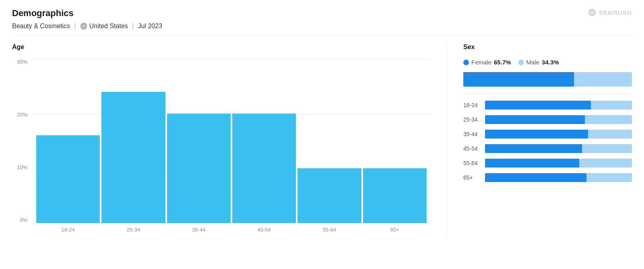 This screenshot has height=269, width=644. I want to click on breadcrumb-period: Jul 2023, so click(151, 26).